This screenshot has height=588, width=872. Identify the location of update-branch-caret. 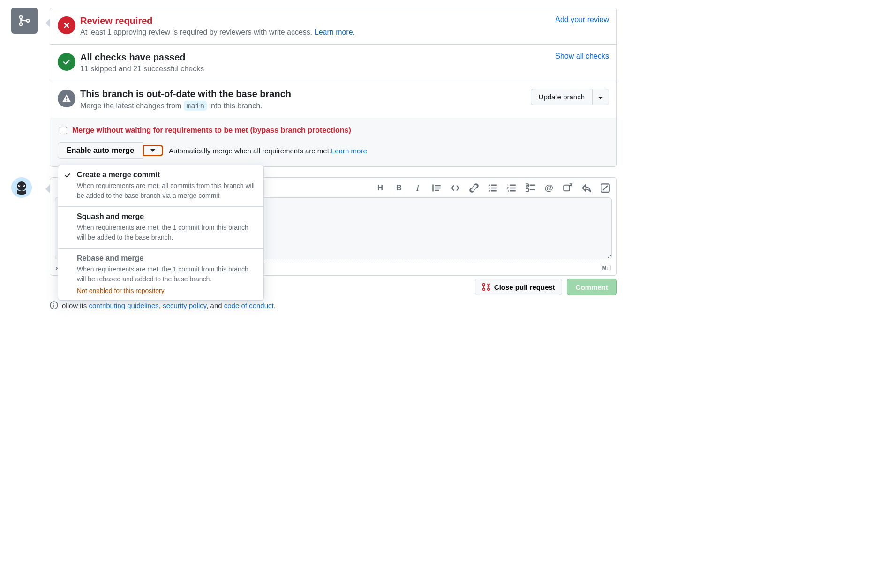
(601, 97).